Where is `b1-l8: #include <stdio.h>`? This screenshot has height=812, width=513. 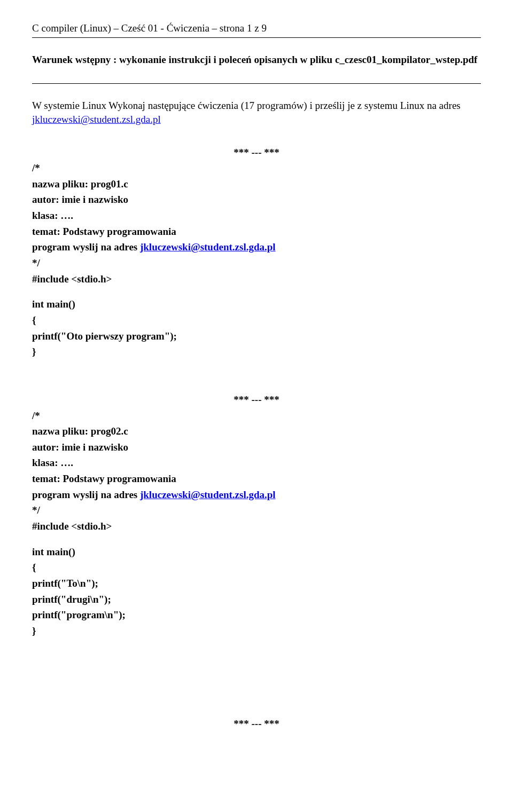 b1-l8: #include <stdio.h> is located at coordinates (256, 279).